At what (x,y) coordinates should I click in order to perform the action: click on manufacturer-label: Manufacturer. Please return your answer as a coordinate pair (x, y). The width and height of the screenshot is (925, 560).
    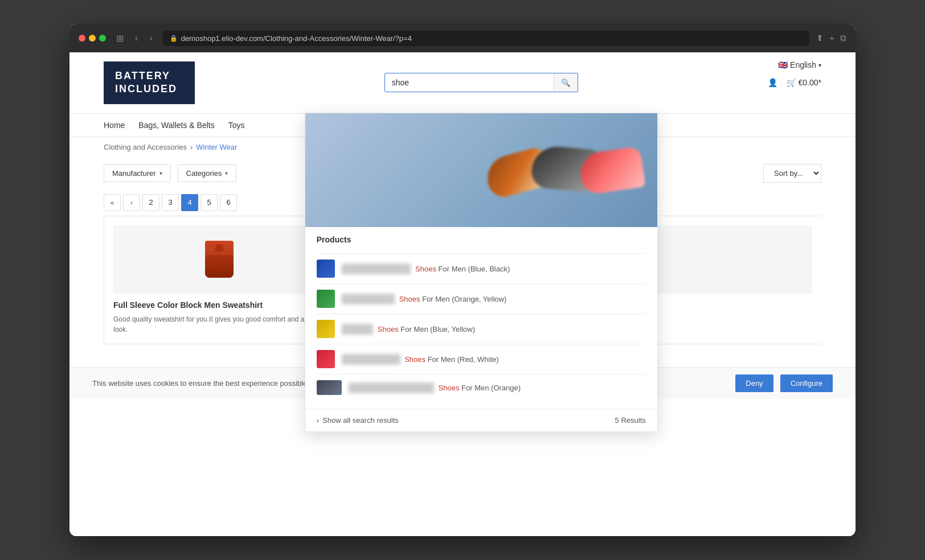
    Looking at the image, I should click on (134, 173).